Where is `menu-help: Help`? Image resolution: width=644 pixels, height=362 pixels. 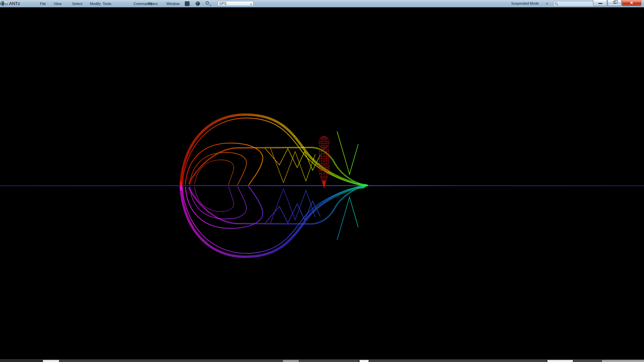 menu-help: Help is located at coordinates (4, 4).